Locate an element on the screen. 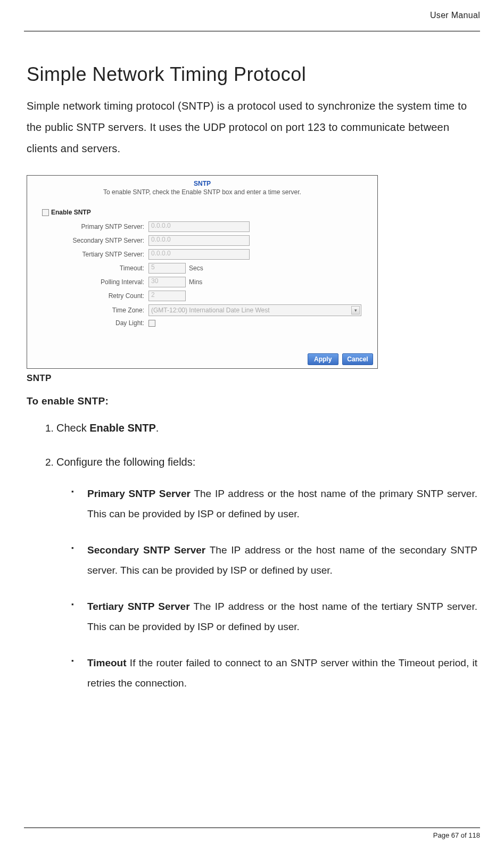  section-heading: To enable SNTP: is located at coordinates (252, 401).